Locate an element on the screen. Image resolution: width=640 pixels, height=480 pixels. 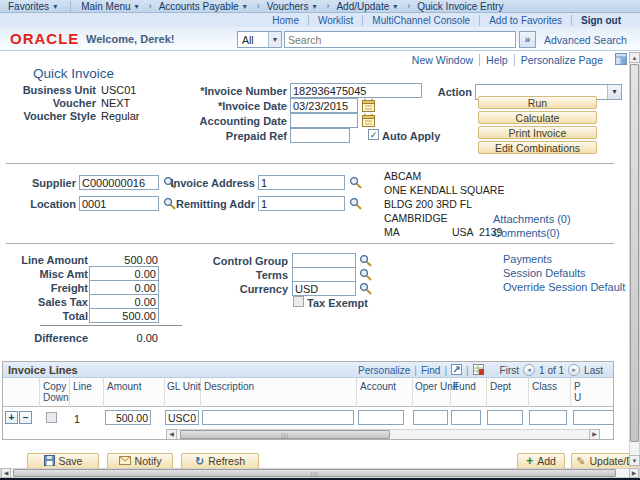
tax-exempt-checkbox is located at coordinates (298, 302).